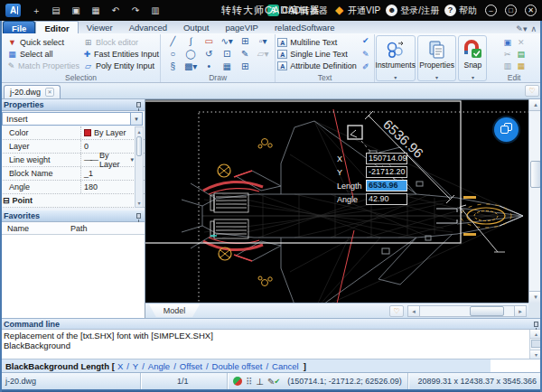  Describe the element at coordinates (33, 92) in the screenshot. I see `document-tab: j-20.dwg ✕` at that location.